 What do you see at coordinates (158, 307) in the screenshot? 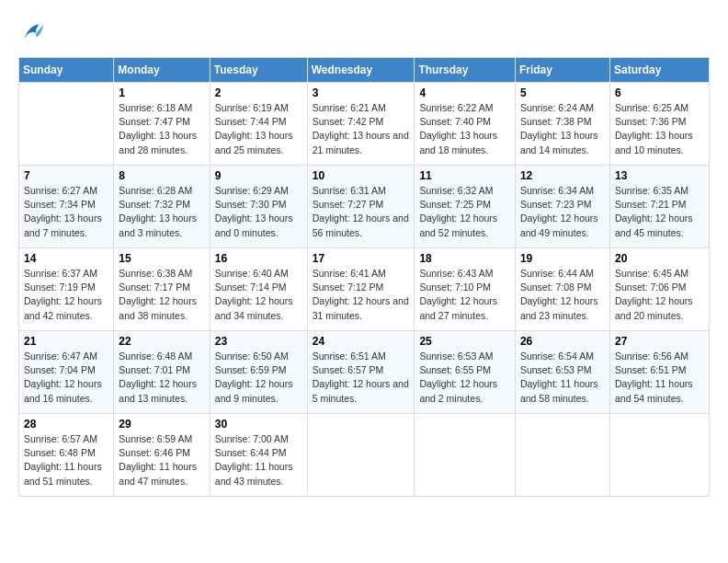
I see `day-info-line: Daylight: 12 hours and 38 minutes.` at bounding box center [158, 307].